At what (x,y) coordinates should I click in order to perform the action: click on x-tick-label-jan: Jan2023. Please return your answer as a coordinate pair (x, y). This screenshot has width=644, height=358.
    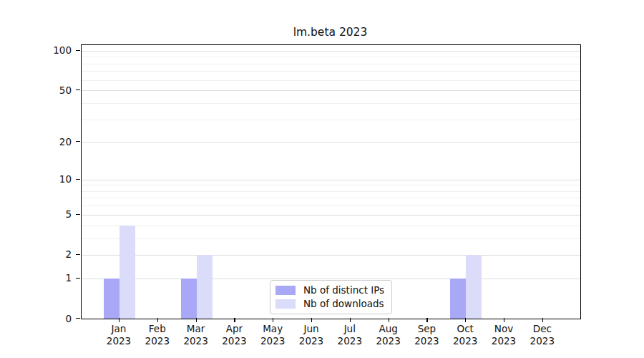
    Looking at the image, I should click on (119, 335).